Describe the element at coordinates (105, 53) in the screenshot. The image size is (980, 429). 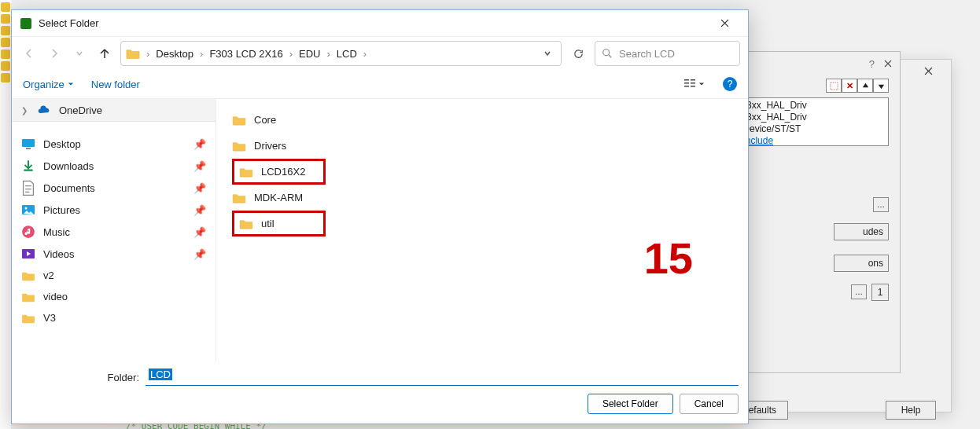
I see `up-button` at that location.